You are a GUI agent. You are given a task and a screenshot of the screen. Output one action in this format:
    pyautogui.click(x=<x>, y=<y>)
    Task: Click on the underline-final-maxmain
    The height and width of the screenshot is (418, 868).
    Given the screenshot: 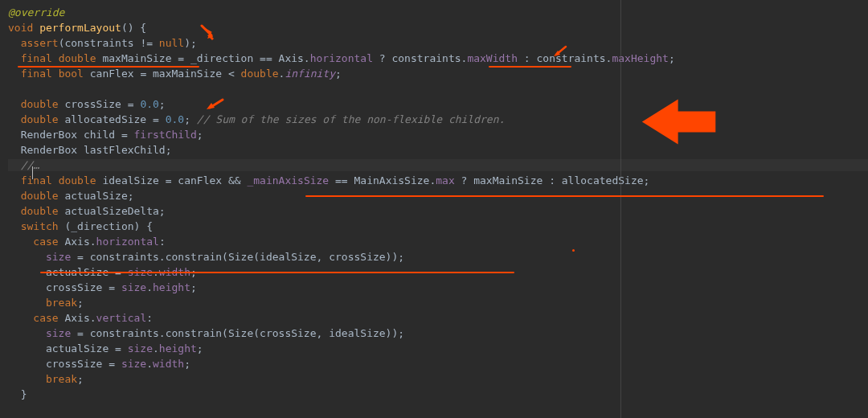 What is the action you would take?
    pyautogui.click(x=108, y=67)
    